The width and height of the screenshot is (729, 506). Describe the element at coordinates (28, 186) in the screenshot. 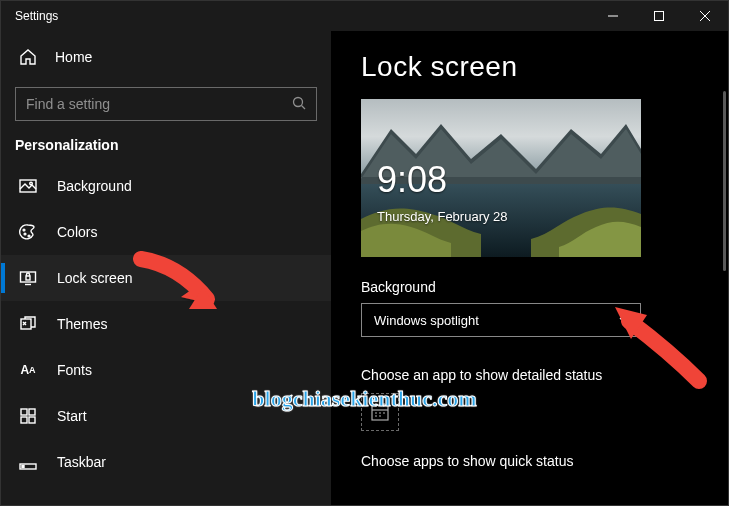

I see `image-icon` at that location.